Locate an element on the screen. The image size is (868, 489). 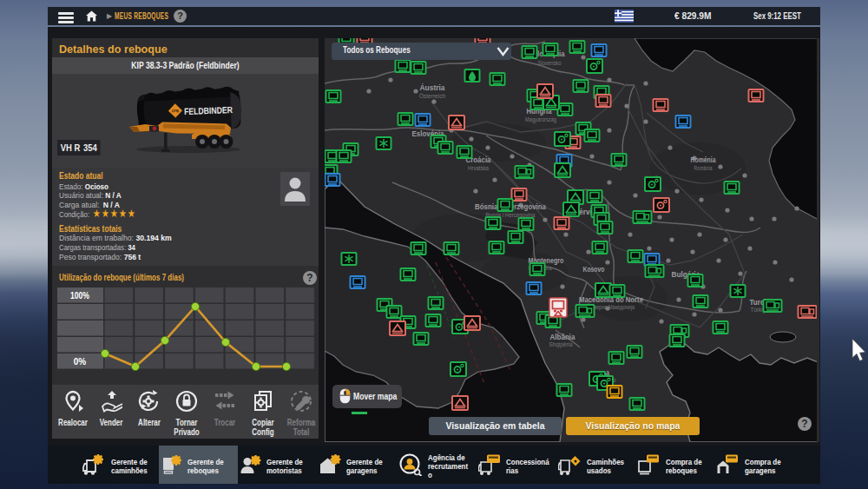
svg-text: Roménia is located at coordinates (704, 160).